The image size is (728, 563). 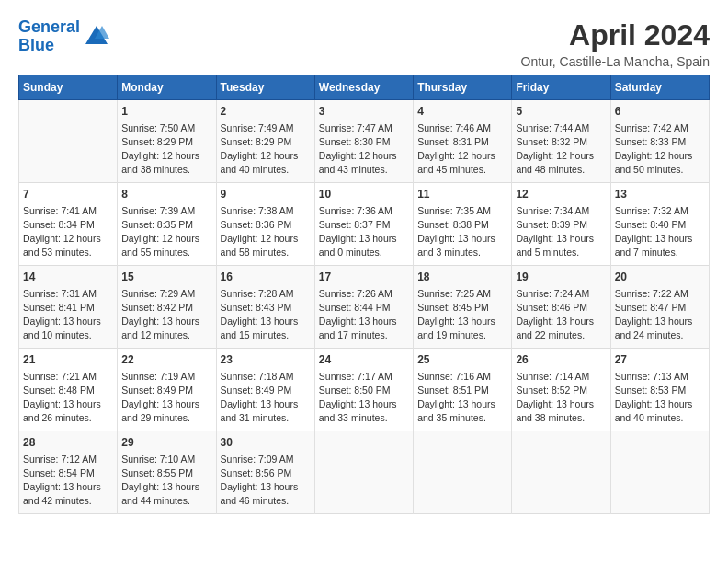 What do you see at coordinates (660, 88) in the screenshot?
I see `header-day-saturday: Saturday` at bounding box center [660, 88].